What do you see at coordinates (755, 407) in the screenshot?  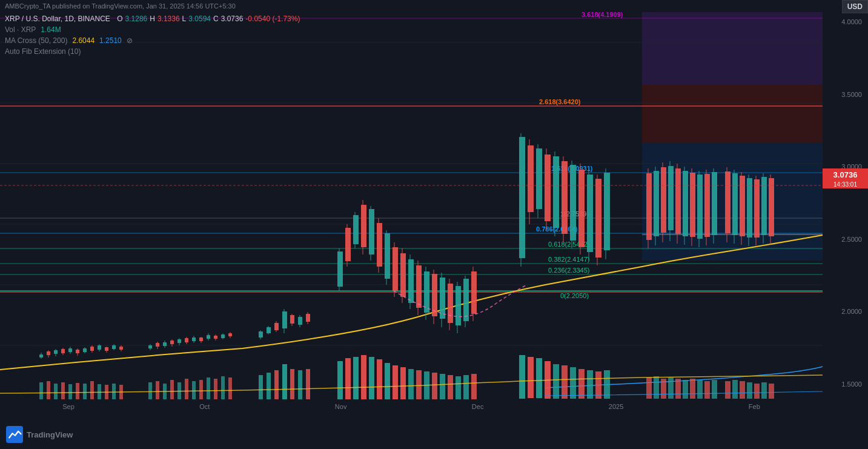 I see `time-label-feb: Feb` at bounding box center [755, 407].